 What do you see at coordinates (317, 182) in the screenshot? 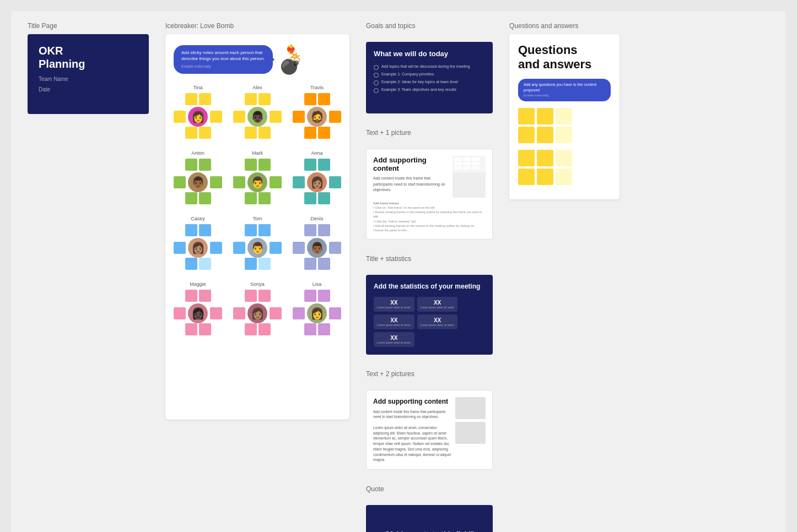
I see `avatar-anna: 👩🏽` at bounding box center [317, 182].